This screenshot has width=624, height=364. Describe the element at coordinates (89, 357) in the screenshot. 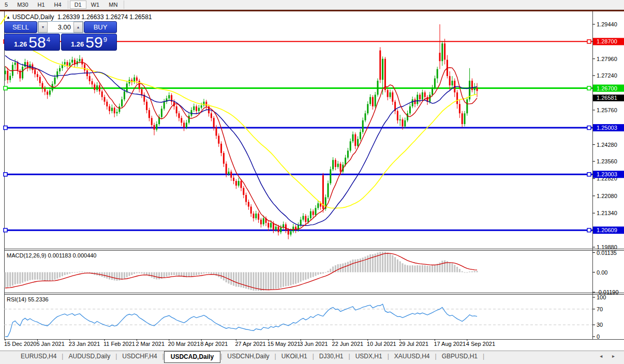

I see `tab-audusd-daily: AUDUSD,Daily` at that location.